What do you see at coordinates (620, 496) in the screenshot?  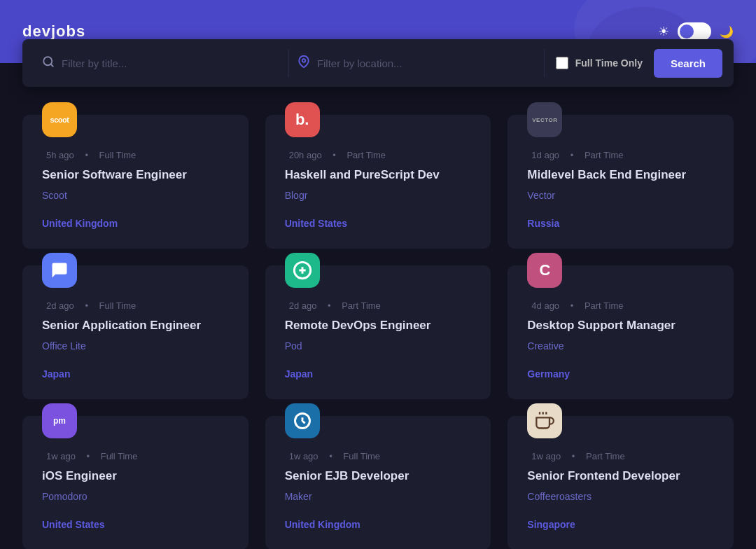 I see `company-name: Coffeeroasters` at bounding box center [620, 496].